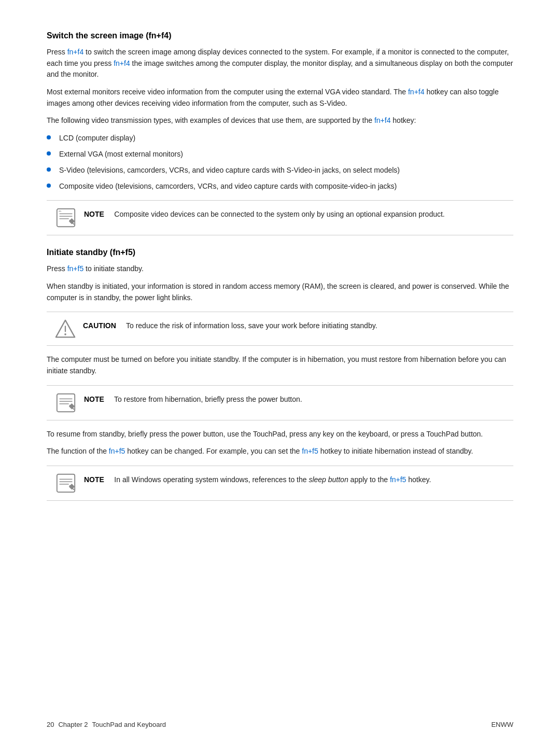 This screenshot has width=560, height=745. What do you see at coordinates (211, 120) in the screenshot?
I see `section1-para3-text1: The following video transmission types, …` at bounding box center [211, 120].